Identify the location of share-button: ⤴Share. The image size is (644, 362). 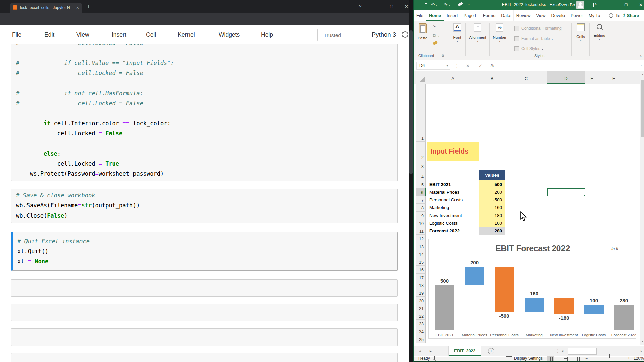
(631, 15).